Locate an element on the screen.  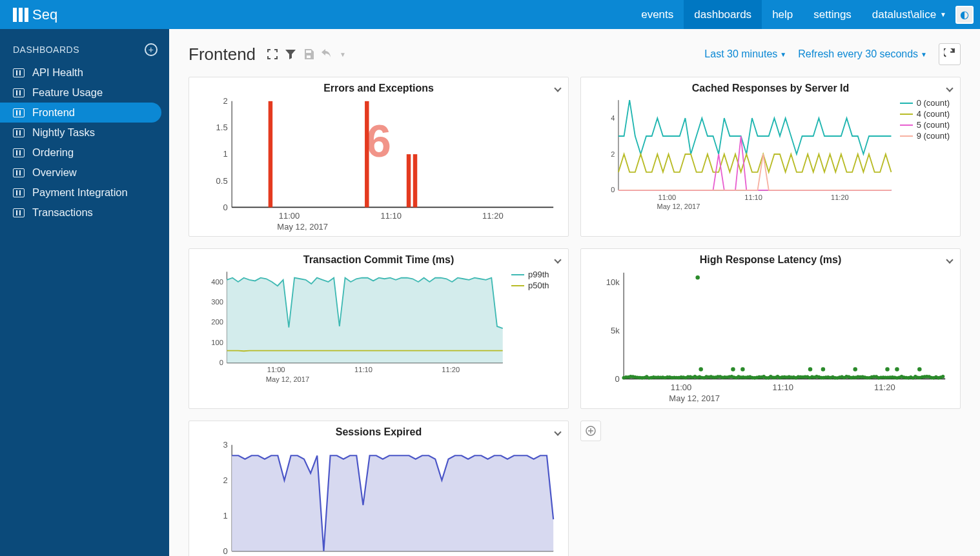
svg-text: 200 is located at coordinates (217, 323).